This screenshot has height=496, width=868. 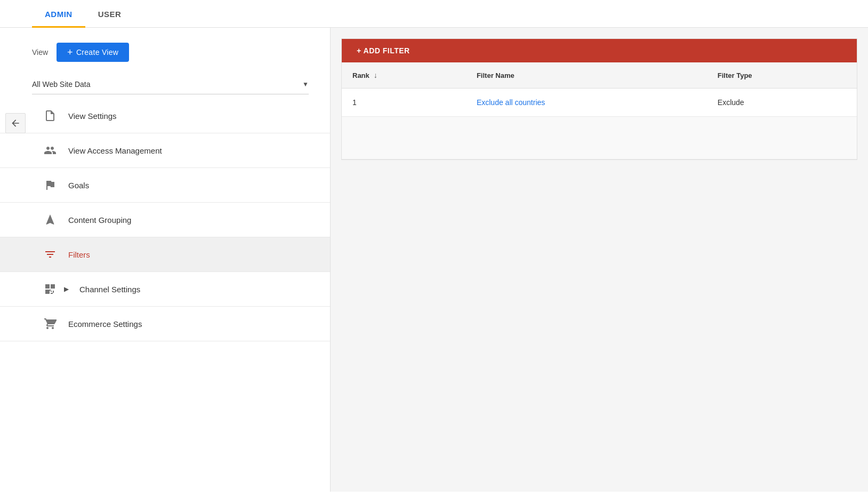 I want to click on table-header: Rank ↓ Filter Name Filter Type, so click(x=599, y=76).